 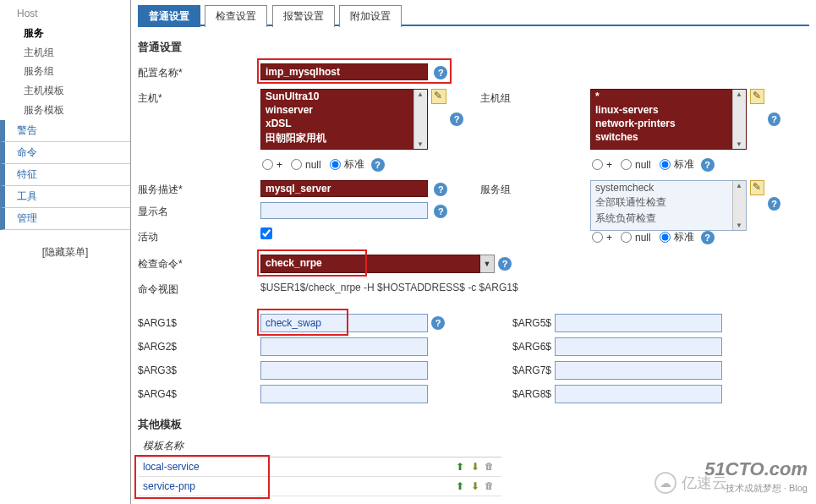 What do you see at coordinates (200, 236) in the screenshot?
I see `label-active: 活动` at bounding box center [200, 236].